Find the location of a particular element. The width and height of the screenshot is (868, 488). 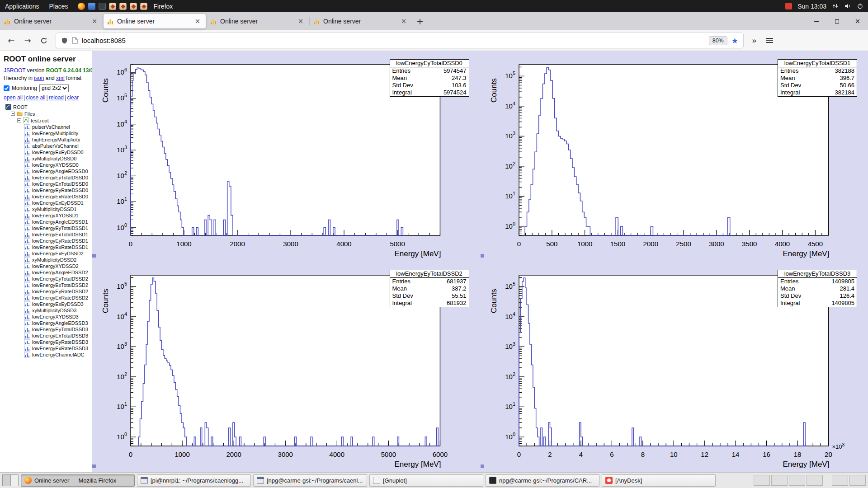

new-tab-button: + is located at coordinates (420, 21).